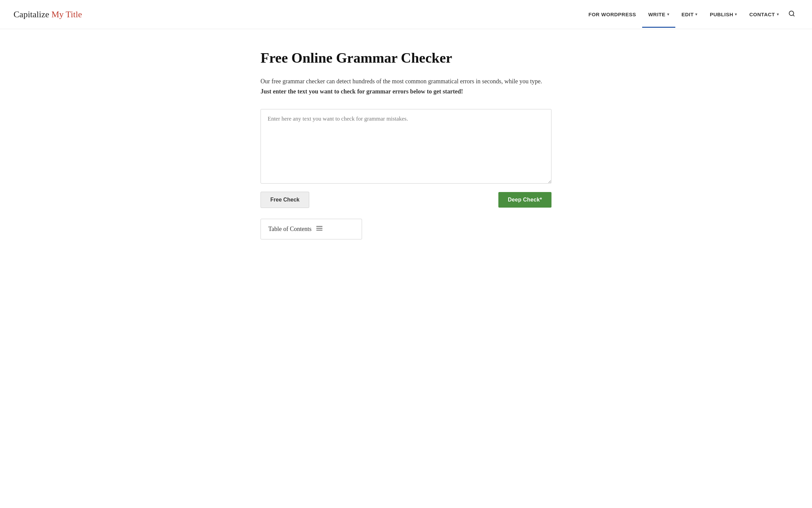  Describe the element at coordinates (690, 14) in the screenshot. I see `main-nav: FOR WORDPRESS WRITE ▾ EDIT ▾ PUBLISH ▾ C…` at that location.